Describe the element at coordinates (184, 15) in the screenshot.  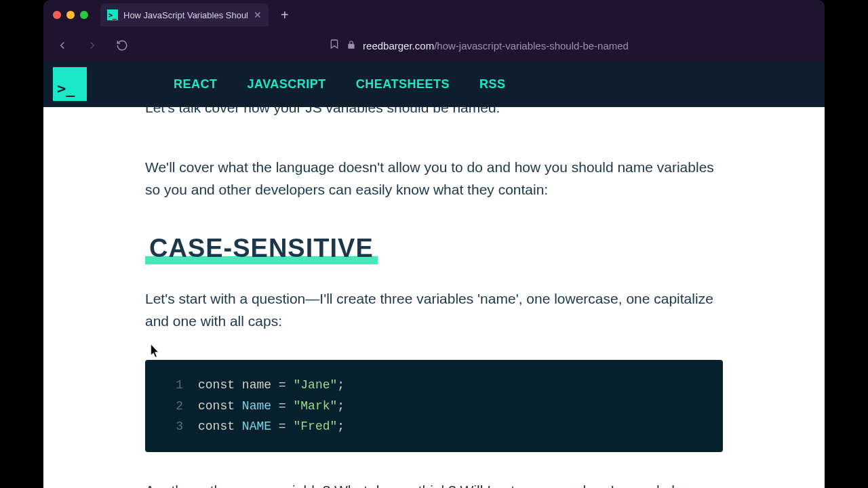
I see `browser-tab: >_ How JavaScript Variables Shoul ✕` at that location.